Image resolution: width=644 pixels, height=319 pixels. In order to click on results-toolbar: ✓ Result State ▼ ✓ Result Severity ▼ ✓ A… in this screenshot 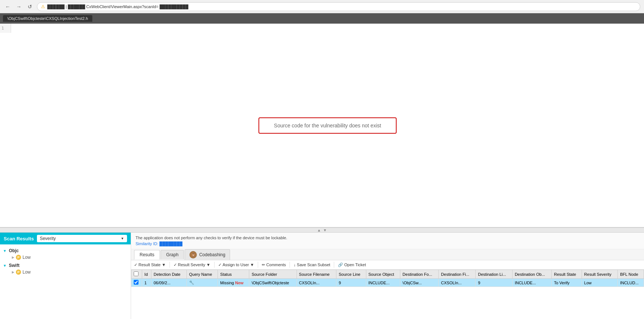, I will do `click(388, 265)`.